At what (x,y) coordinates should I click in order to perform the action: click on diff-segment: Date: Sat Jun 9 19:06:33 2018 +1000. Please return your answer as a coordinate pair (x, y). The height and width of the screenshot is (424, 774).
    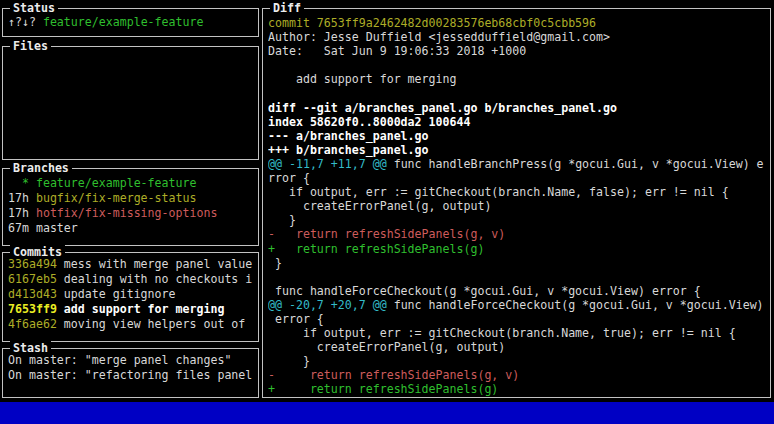
    Looking at the image, I should click on (397, 51).